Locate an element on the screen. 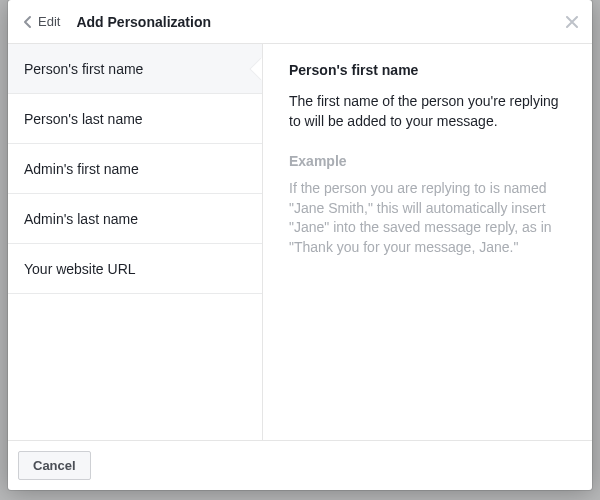 Image resolution: width=600 pixels, height=500 pixels. option-label: Your website URL is located at coordinates (80, 269).